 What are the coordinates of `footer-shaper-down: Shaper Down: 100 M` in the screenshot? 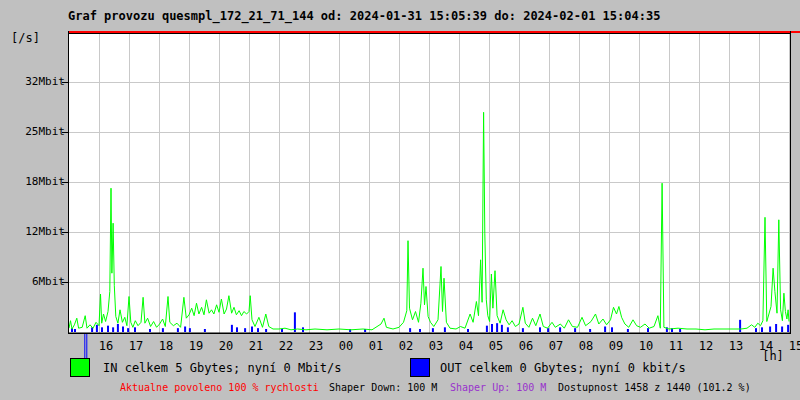 It's located at (383, 388).